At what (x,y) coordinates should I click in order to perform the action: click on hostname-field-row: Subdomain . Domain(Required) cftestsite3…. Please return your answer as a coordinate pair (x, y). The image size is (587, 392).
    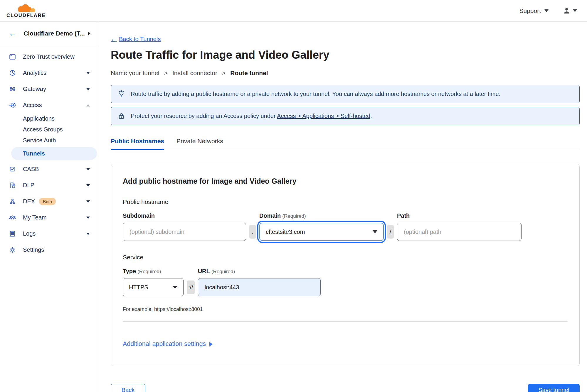
    Looking at the image, I should click on (345, 227).